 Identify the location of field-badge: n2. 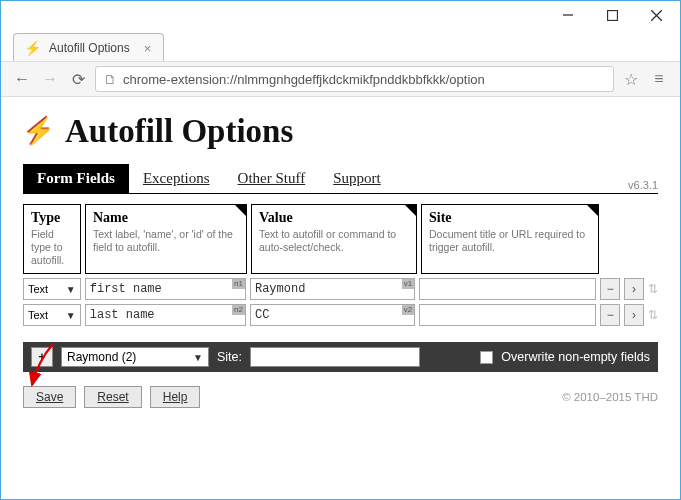
(238, 310).